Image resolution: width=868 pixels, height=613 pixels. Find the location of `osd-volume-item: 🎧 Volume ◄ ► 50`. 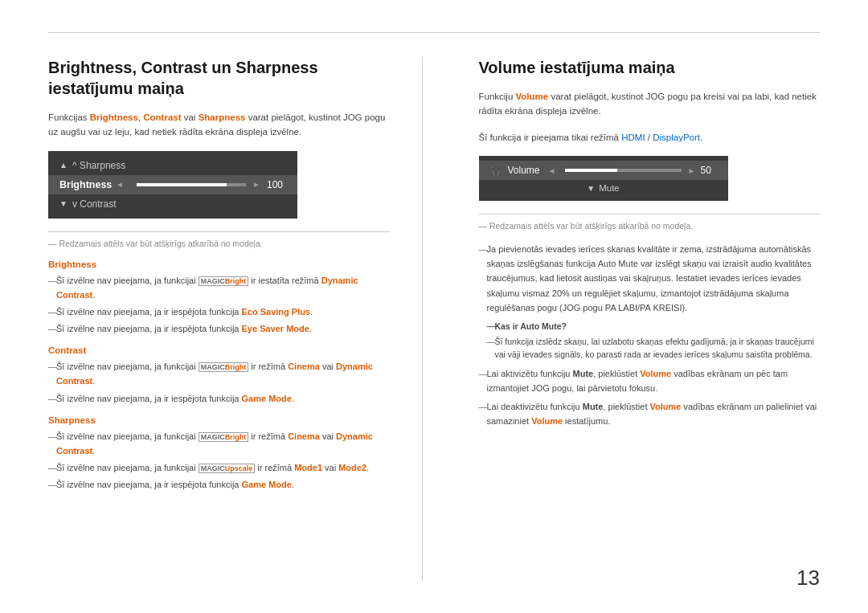

osd-volume-item: 🎧 Volume ◄ ► 50 is located at coordinates (604, 170).